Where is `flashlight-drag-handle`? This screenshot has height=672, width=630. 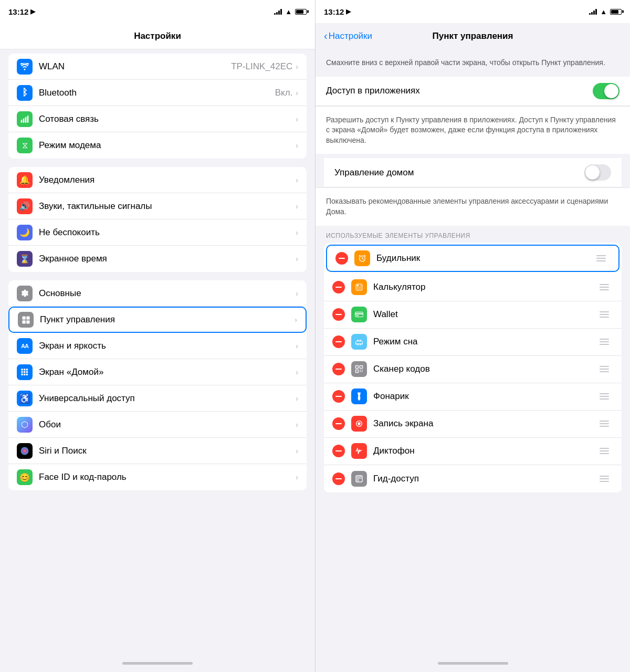 flashlight-drag-handle is located at coordinates (604, 396).